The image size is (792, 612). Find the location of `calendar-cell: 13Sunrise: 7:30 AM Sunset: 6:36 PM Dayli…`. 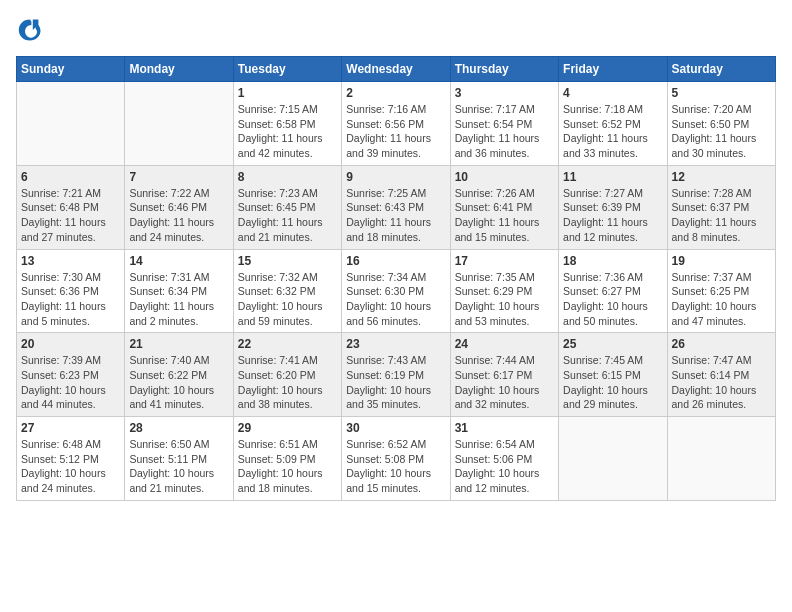

calendar-cell: 13Sunrise: 7:30 AM Sunset: 6:36 PM Dayli… is located at coordinates (71, 291).